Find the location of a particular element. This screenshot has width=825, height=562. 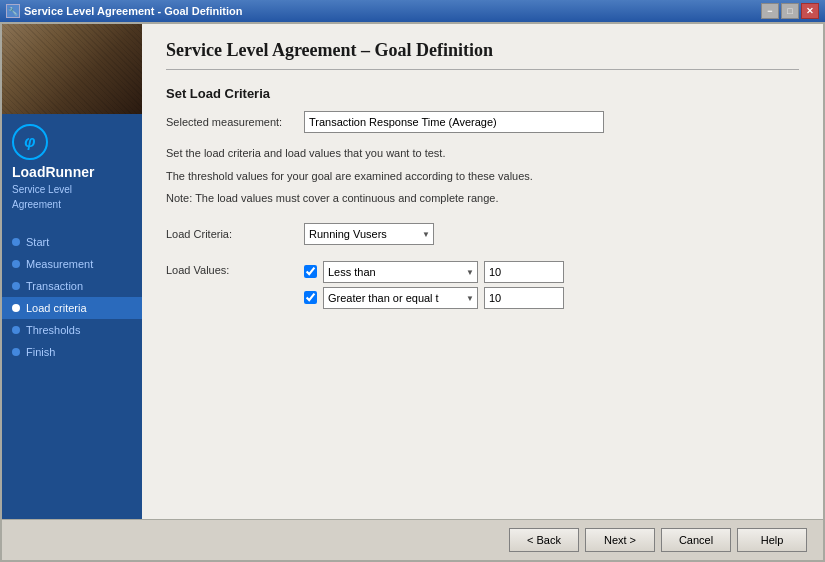

load-criteria-select: Running Vusers Elapsed Time Transaction … is located at coordinates (369, 234).